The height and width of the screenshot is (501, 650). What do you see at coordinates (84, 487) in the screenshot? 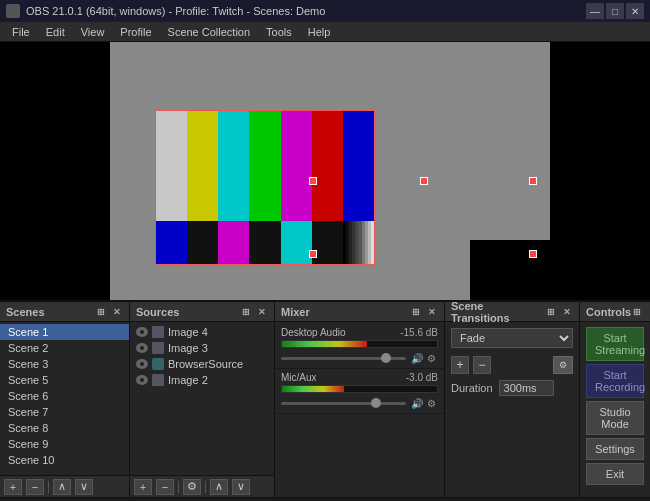
I see `scenes-down-button: ∨` at bounding box center [84, 487].